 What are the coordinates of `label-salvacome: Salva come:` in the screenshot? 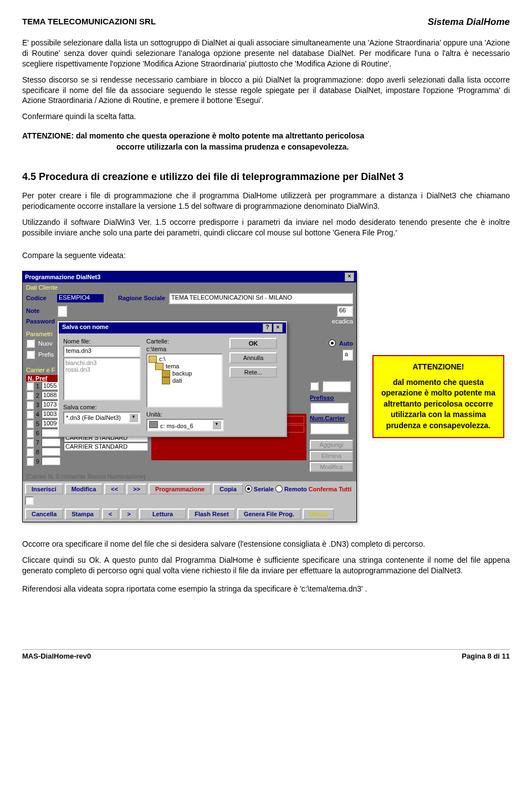 It's located at (102, 407).